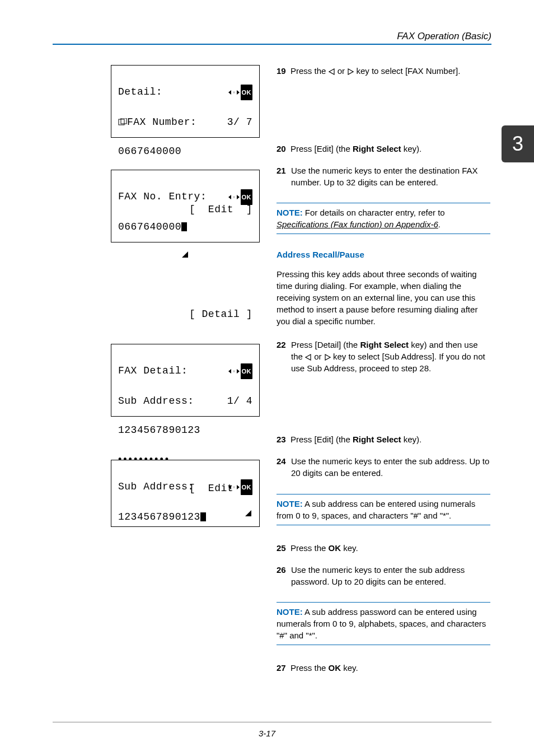 This screenshot has height=756, width=534. I want to click on step-26: 26 Use the numeric keys to enter the sub…, so click(383, 576).